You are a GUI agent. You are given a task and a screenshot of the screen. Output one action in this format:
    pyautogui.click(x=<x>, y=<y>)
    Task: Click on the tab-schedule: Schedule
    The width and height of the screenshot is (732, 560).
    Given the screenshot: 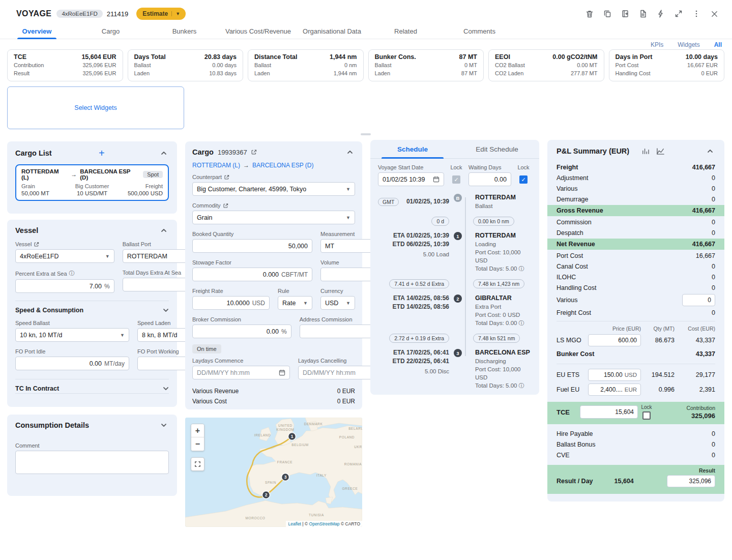 What is the action you would take?
    pyautogui.click(x=413, y=149)
    